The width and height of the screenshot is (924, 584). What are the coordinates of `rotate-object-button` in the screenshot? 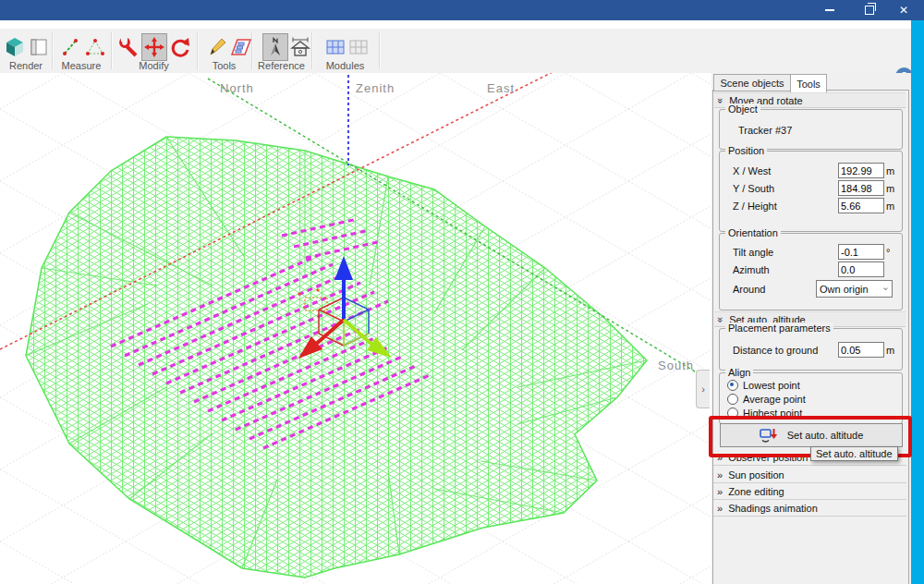 It's located at (180, 47).